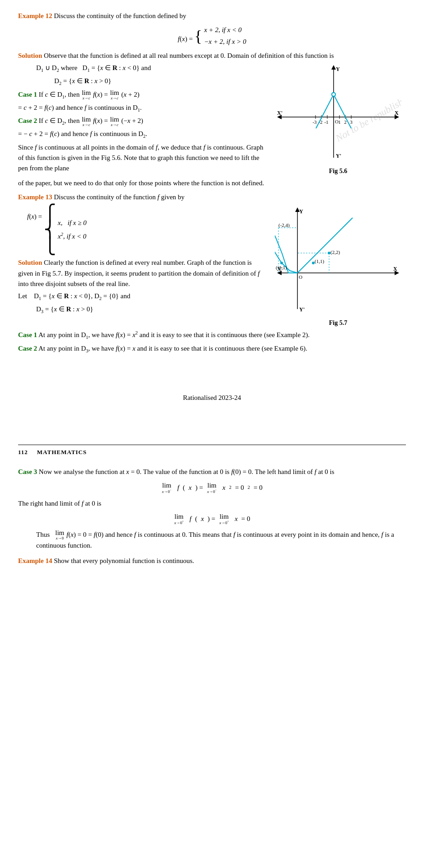 This screenshot has height=868, width=424. Describe the element at coordinates (212, 335) in the screenshot. I see `example13-case1: Case 1 At any point in D1, we have f(x) …` at that location.